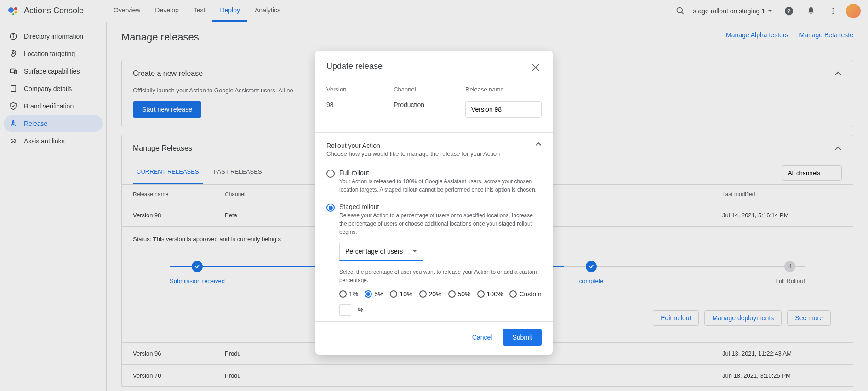 Image resolution: width=868 pixels, height=391 pixels. What do you see at coordinates (495, 294) in the screenshot?
I see `pct-100-label: 100%` at bounding box center [495, 294].